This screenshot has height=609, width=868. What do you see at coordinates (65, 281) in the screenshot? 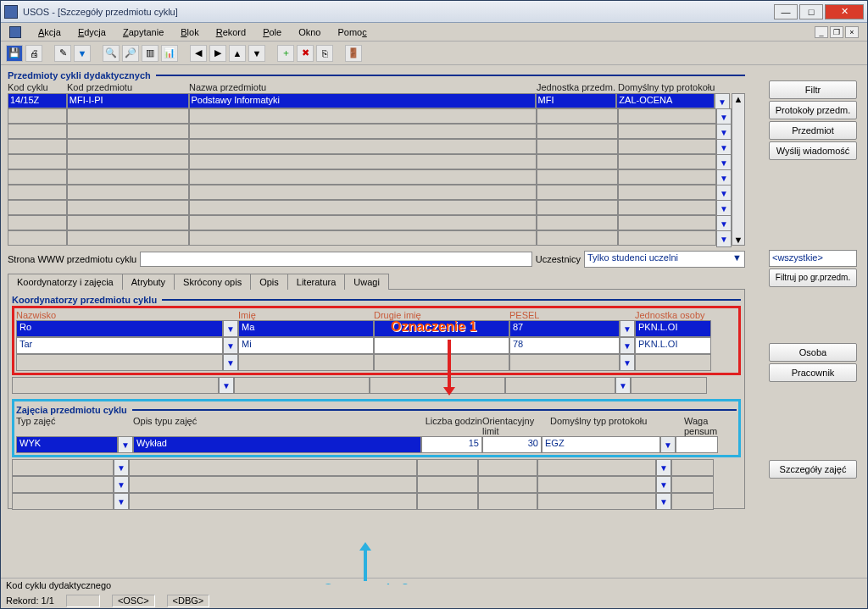
I see `tab-koordynatorzy: Koordynatorzy i zajęcia` at bounding box center [65, 281].